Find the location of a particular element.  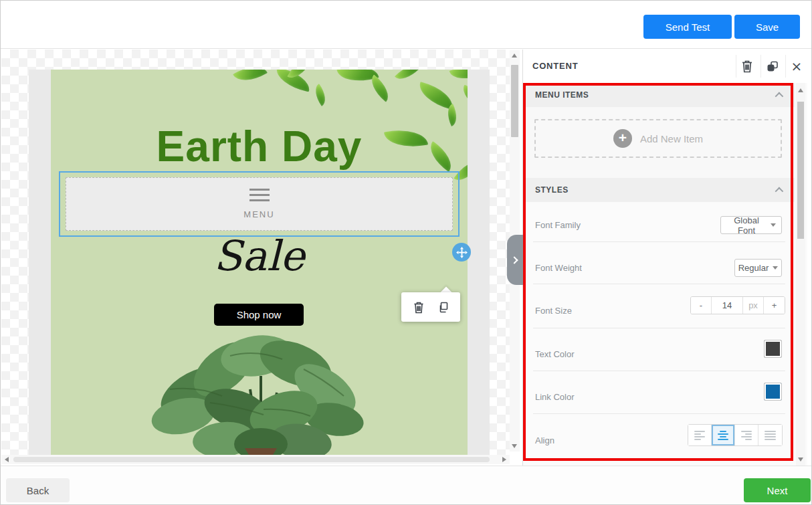

align-right-button is located at coordinates (746, 435).